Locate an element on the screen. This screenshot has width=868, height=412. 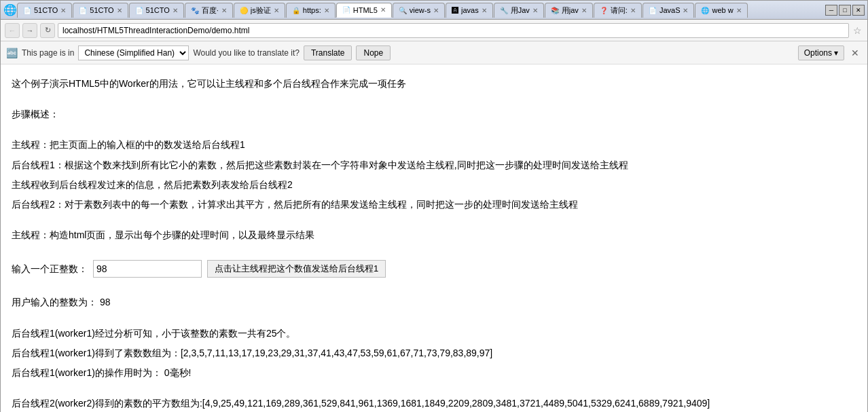
desc-line2: 步骤概述： is located at coordinates (434, 114).